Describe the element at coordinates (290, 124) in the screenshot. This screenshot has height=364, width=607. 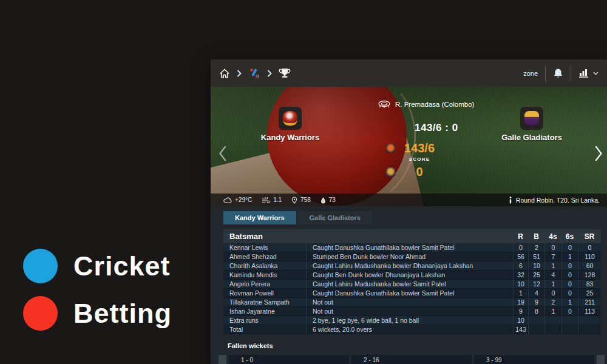
I see `home-team-block: Kandy Warriors` at that location.